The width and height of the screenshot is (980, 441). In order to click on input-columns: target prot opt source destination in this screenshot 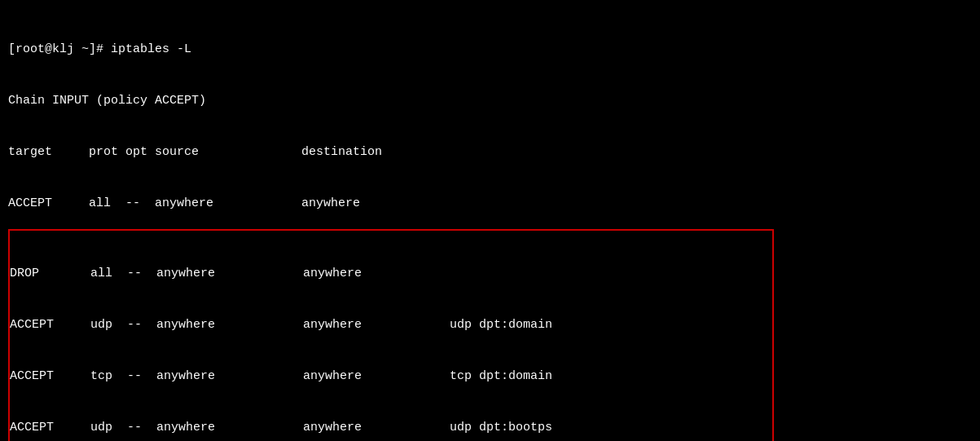, I will do `click(490, 152)`.